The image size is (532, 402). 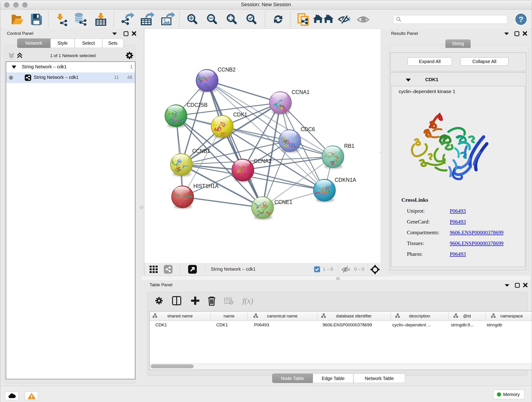 What do you see at coordinates (301, 92) in the screenshot?
I see `svg-text: CCNA1` at bounding box center [301, 92].